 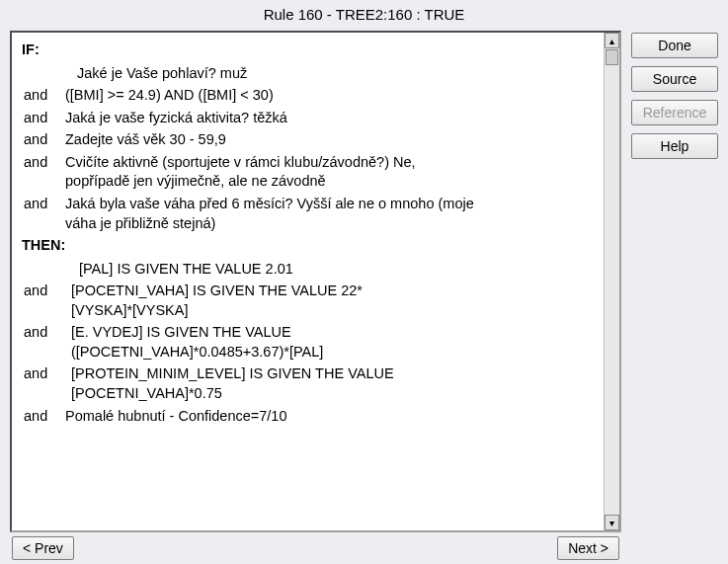 What do you see at coordinates (330, 96) in the screenshot?
I see `rule-text: ([BMI] >= 24.9) AND ([BMI] < 30)` at bounding box center [330, 96].